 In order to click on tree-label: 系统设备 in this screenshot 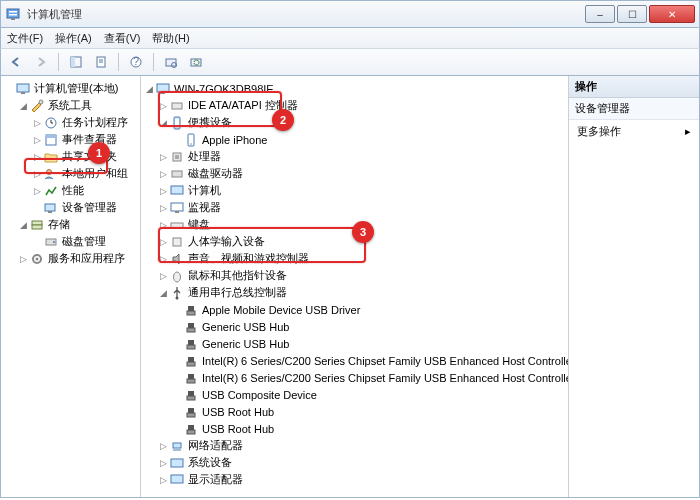, I will do `click(210, 462)`.